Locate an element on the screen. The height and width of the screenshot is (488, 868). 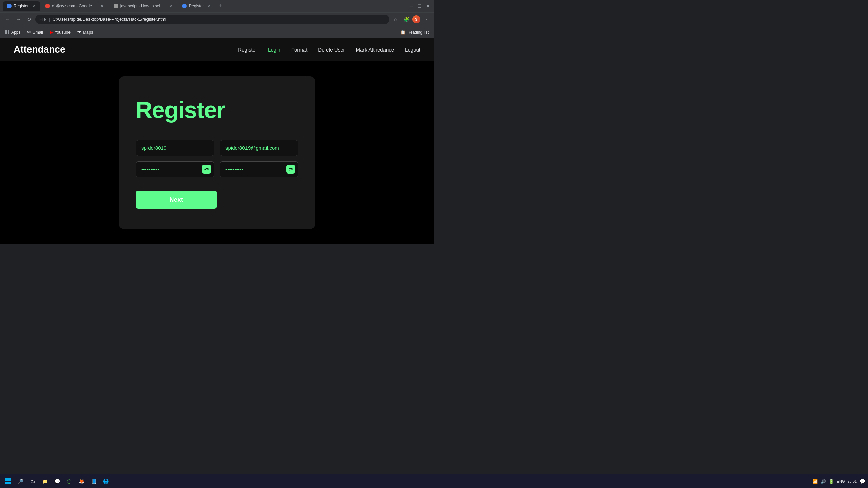
navbar: Attendance Register Login Format Delete … is located at coordinates (217, 49).